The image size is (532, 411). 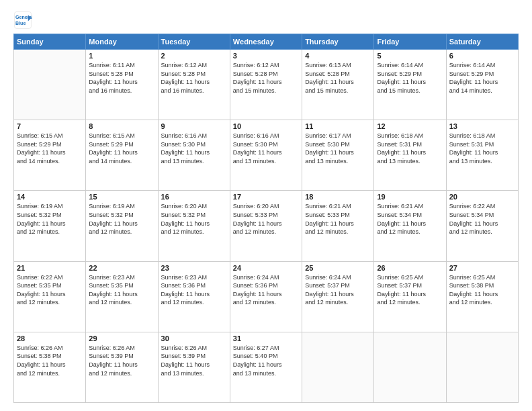 What do you see at coordinates (50, 226) in the screenshot?
I see `calendar-cell: 14Sunrise: 6:19 AM Sunset: 5:32 PM Dayli…` at bounding box center [50, 226].